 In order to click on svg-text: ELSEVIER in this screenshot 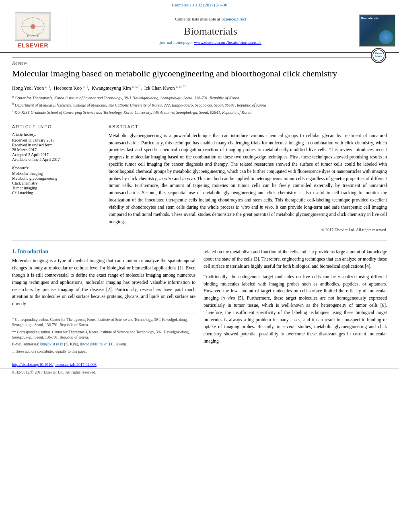, I will do `click(33, 36)`.